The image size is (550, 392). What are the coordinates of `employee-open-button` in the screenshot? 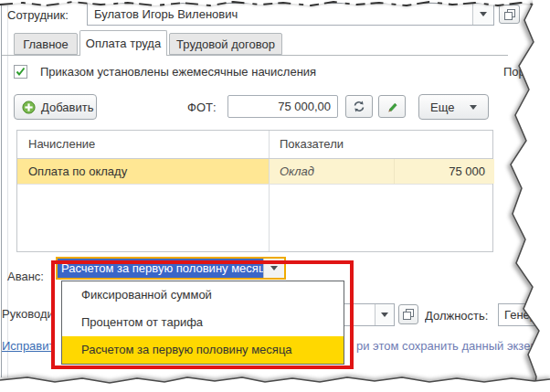 It's located at (510, 15).